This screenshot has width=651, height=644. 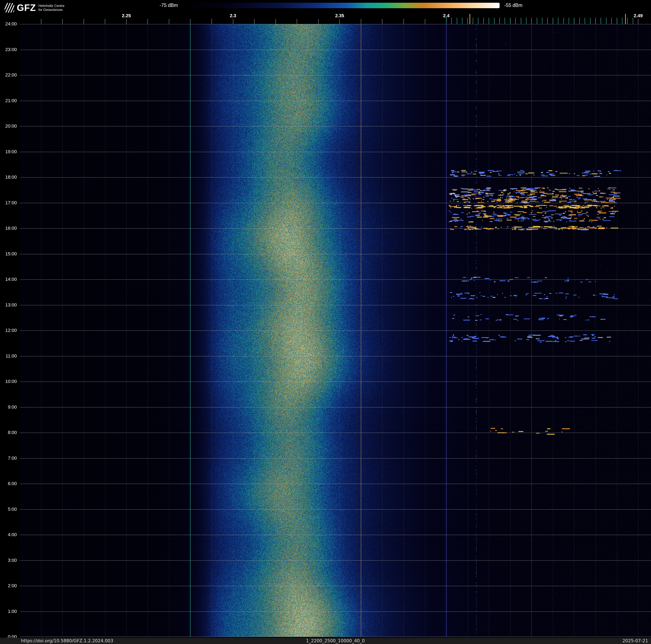 What do you see at coordinates (233, 16) in the screenshot?
I see `freq-axis-label: 2.3` at bounding box center [233, 16].